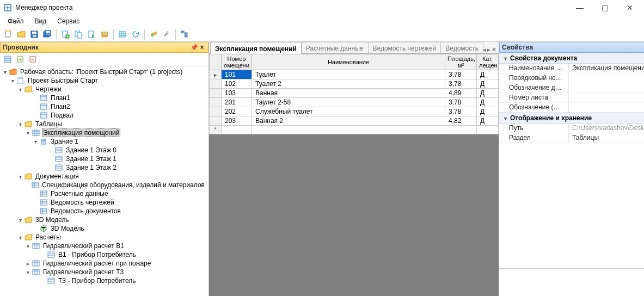 This screenshot has width=644, height=296. Describe the element at coordinates (69, 21) in the screenshot. I see `menu-service: Сервис` at that location.